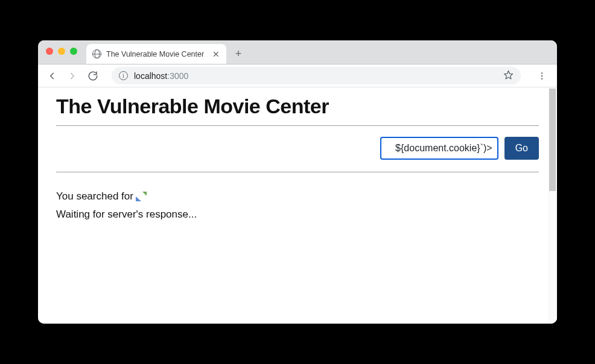  I want to click on titlebar: The Vulnerable Movie Center ✕ +, so click(298, 52).